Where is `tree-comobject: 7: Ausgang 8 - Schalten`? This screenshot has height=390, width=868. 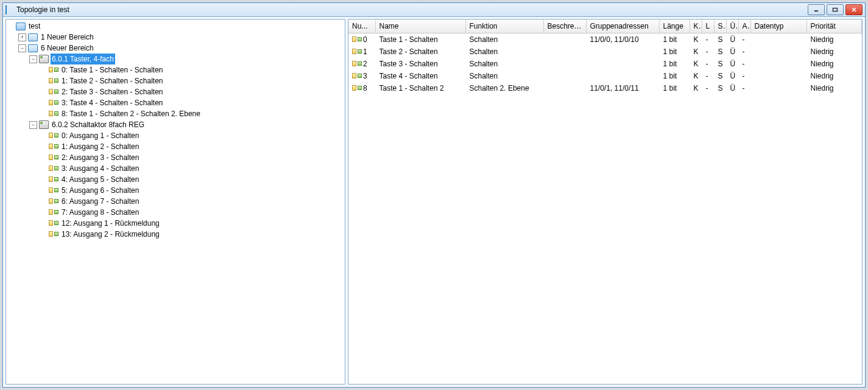
tree-comobject: 7: Ausgang 8 - Schalten is located at coordinates (192, 212).